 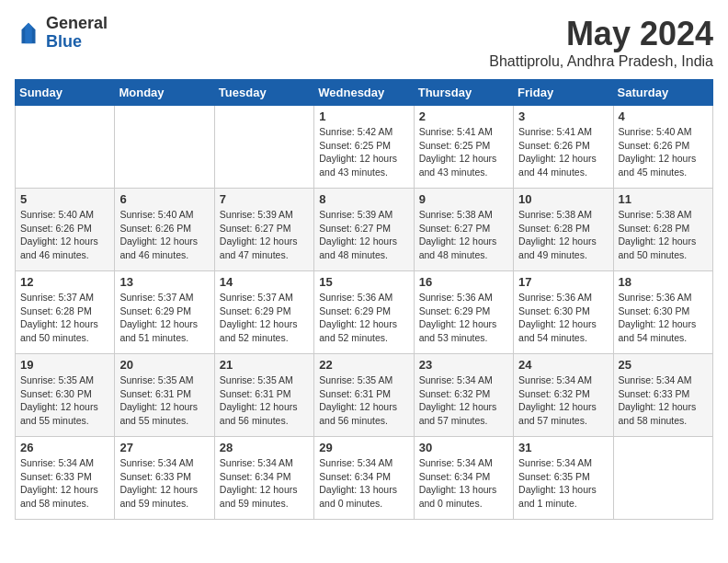 What do you see at coordinates (563, 153) in the screenshot?
I see `day-info: Sunrise: 5:41 AMSunset: 6:26 PMDaylight:…` at bounding box center [563, 153].